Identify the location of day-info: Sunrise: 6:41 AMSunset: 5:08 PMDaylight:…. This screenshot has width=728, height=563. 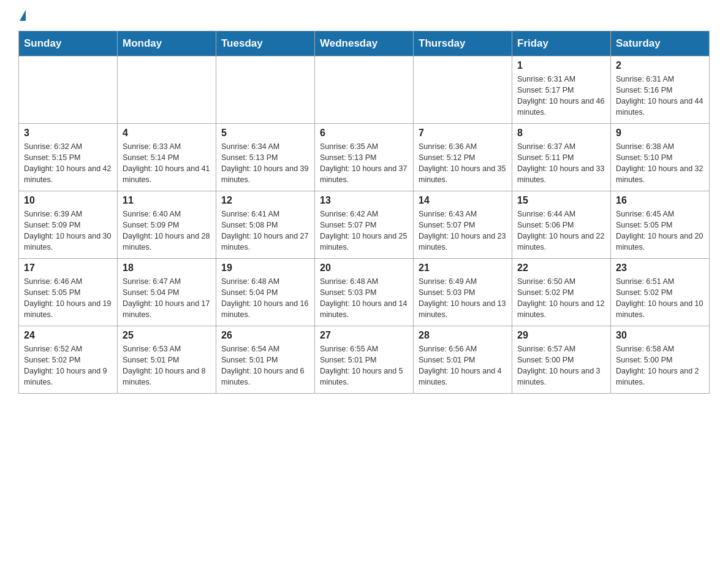
(265, 231).